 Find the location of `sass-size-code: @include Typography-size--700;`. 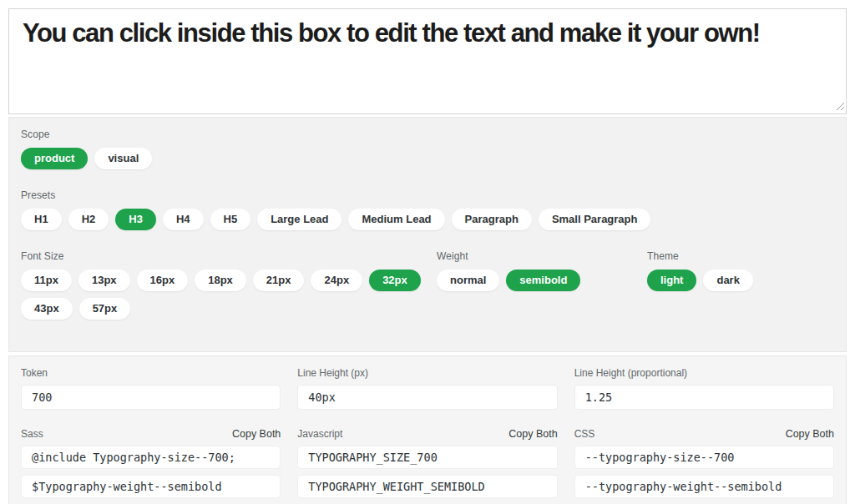

sass-size-code: @include Typography-size--700; is located at coordinates (150, 457).